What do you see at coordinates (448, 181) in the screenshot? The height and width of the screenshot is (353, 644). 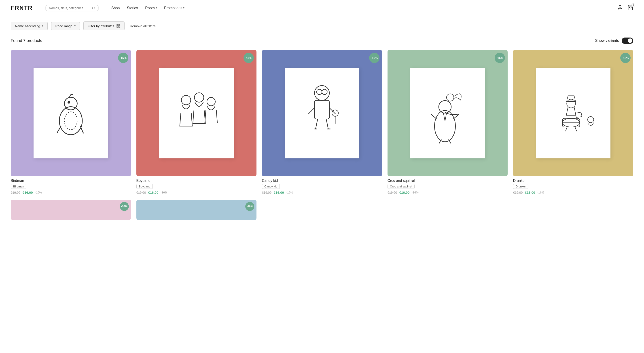 I see `product-name-croc-squirrel: Croc and squirrel` at bounding box center [448, 181].